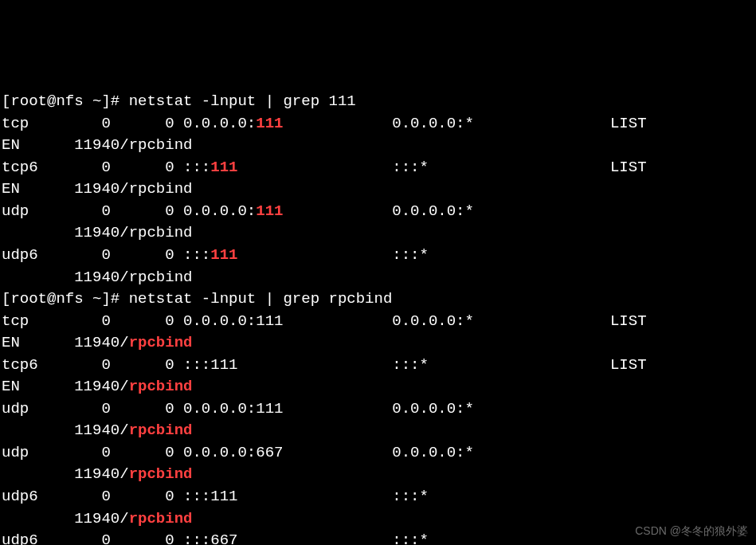  I want to click on command-text: netstat -lnput | grep 111, so click(242, 101).